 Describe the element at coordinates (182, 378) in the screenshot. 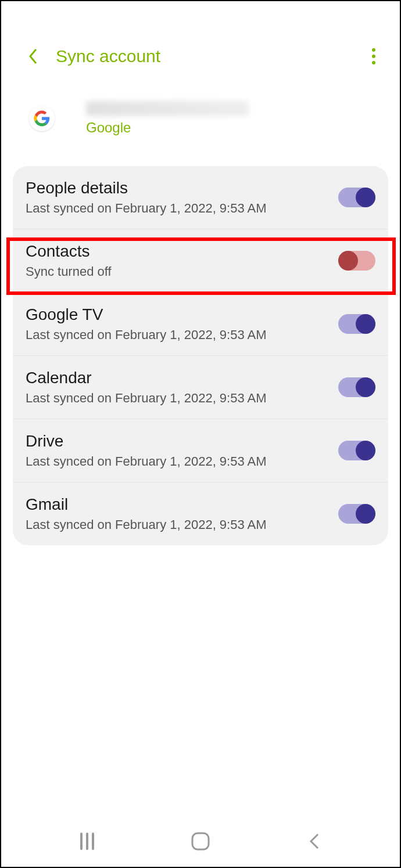

I see `sync-item-title: Calendar` at that location.